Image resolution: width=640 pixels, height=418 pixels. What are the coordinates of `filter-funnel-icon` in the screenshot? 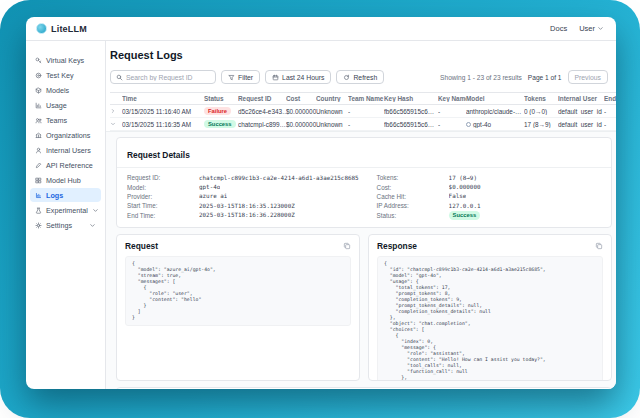 It's located at (232, 78).